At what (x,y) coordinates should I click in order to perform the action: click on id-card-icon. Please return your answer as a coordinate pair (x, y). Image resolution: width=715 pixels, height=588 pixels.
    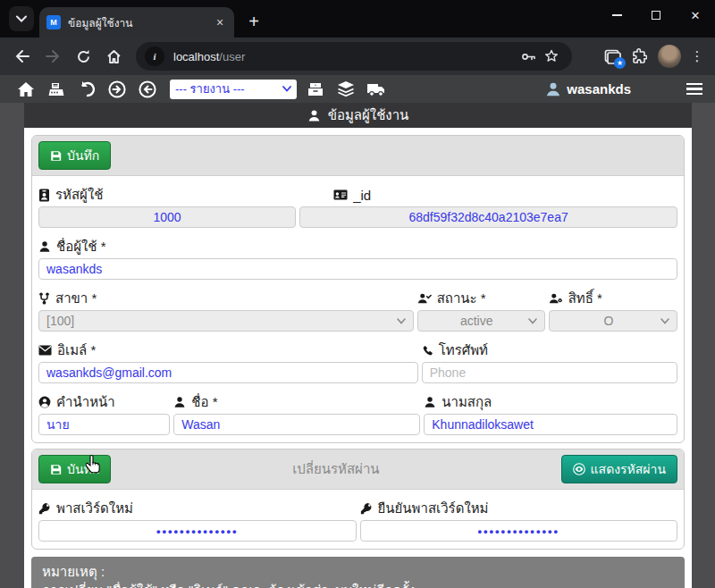
    Looking at the image, I should click on (341, 195).